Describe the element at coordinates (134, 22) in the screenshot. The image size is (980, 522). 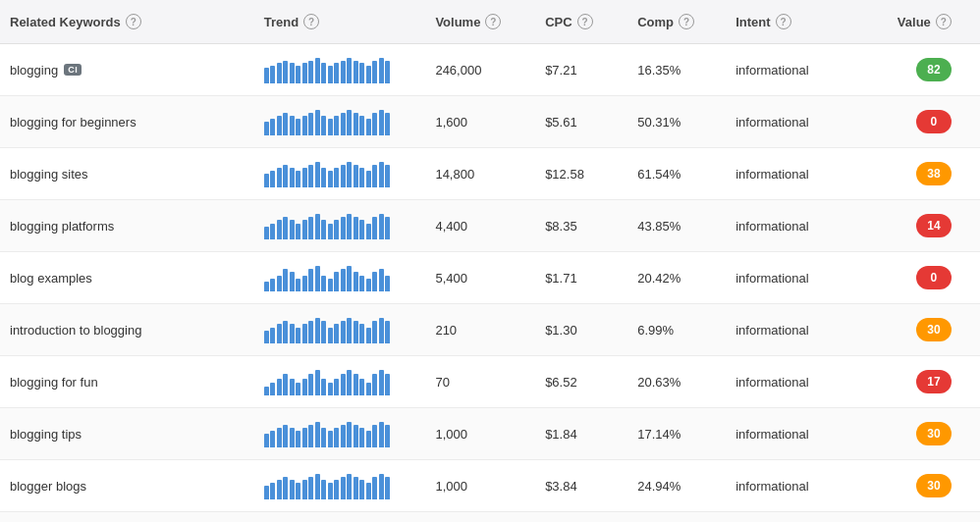
I see `keyword-help-icon: ?` at that location.